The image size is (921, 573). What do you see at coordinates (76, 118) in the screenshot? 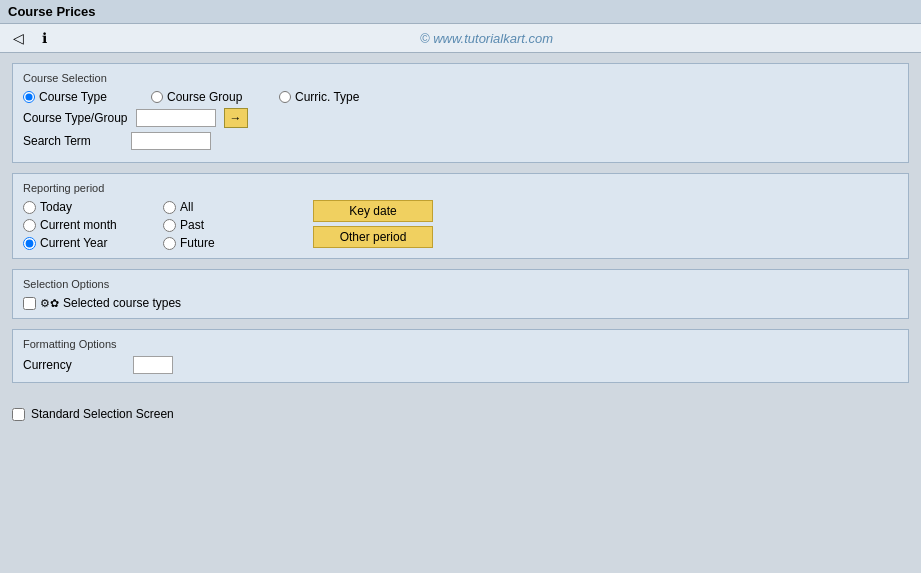
I see `course-type-group-label: Course Type/Group` at bounding box center [76, 118].